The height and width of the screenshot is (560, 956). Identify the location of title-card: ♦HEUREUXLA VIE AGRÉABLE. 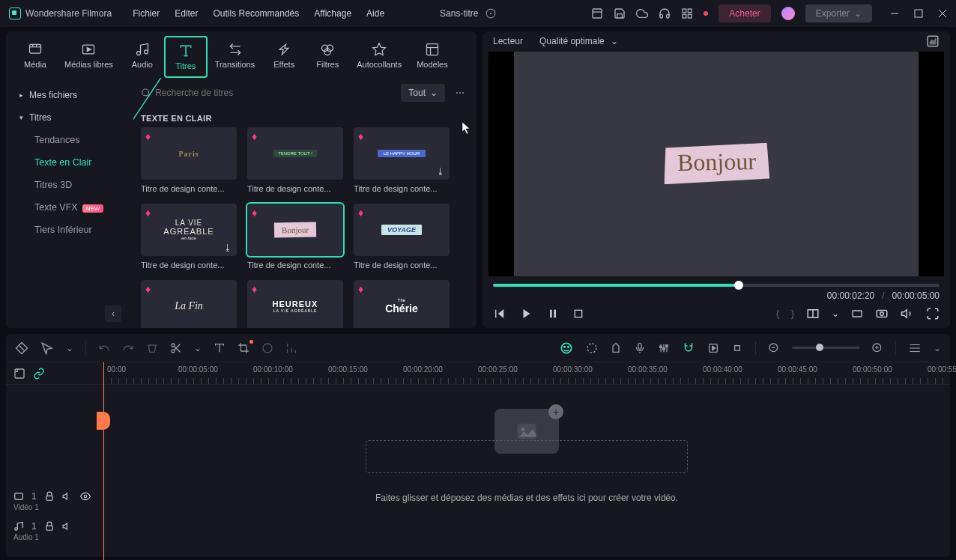
(295, 304).